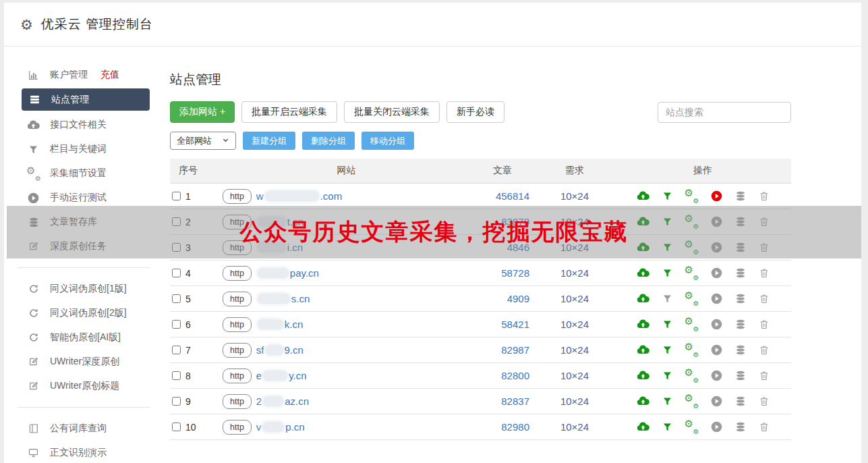  I want to click on sidebar-item: 接口文件相关, so click(84, 125).